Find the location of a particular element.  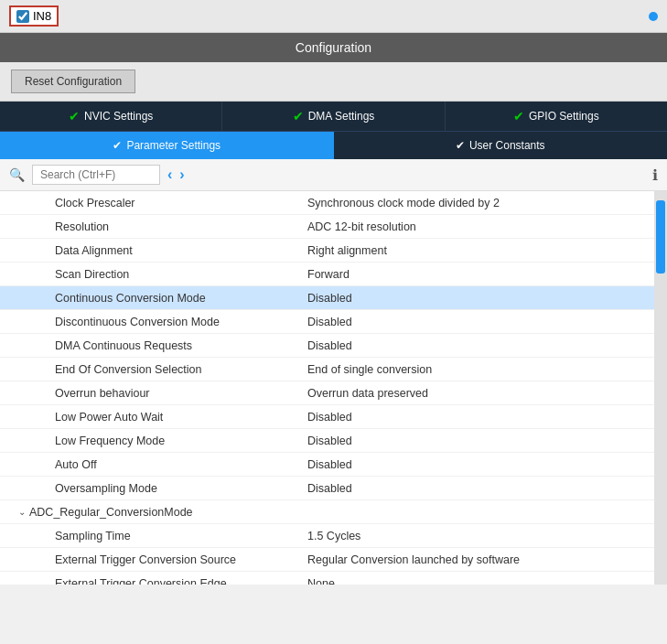

param-name-low-frequency-mode: Low Frequency Mode is located at coordinates (151, 441).